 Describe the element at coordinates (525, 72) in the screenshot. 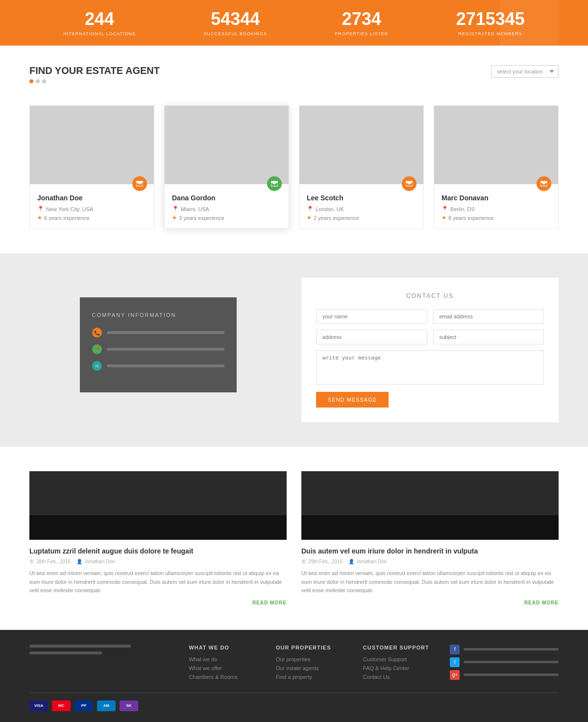

I see `location-select: select your location` at that location.